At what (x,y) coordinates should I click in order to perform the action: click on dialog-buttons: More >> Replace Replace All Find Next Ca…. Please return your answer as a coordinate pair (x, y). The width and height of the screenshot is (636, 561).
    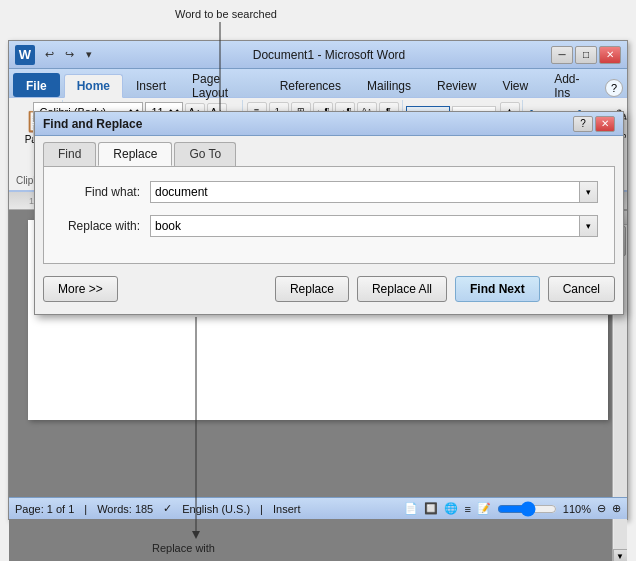
    Looking at the image, I should click on (329, 293).